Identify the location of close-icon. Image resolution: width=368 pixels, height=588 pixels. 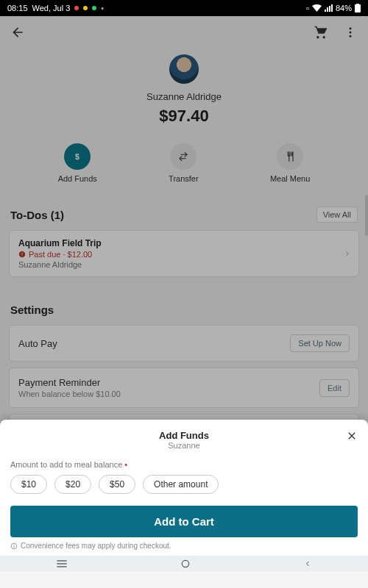
(352, 436).